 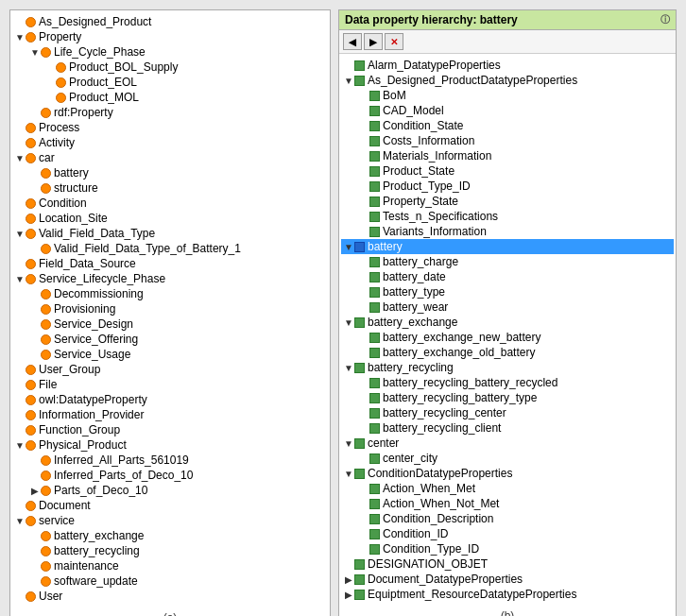 What do you see at coordinates (170, 354) in the screenshot?
I see `tree-item-service_usage: Service_Usage` at bounding box center [170, 354].